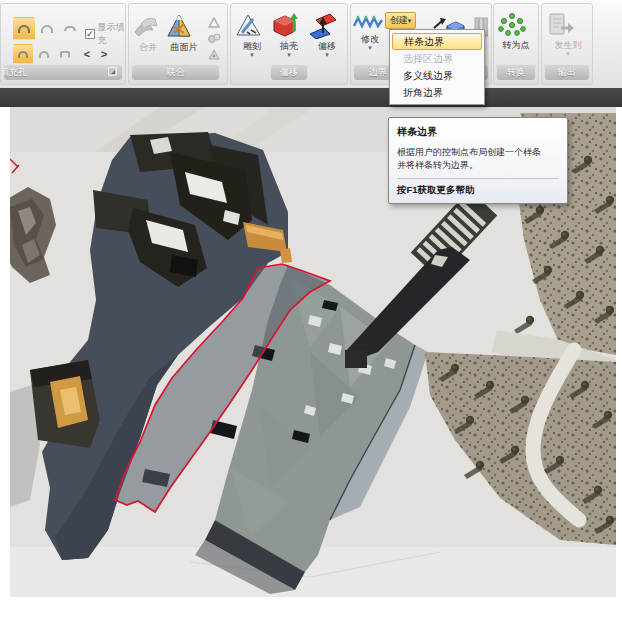  What do you see at coordinates (567, 72) in the screenshot?
I see `group-label-output: 输出` at bounding box center [567, 72].